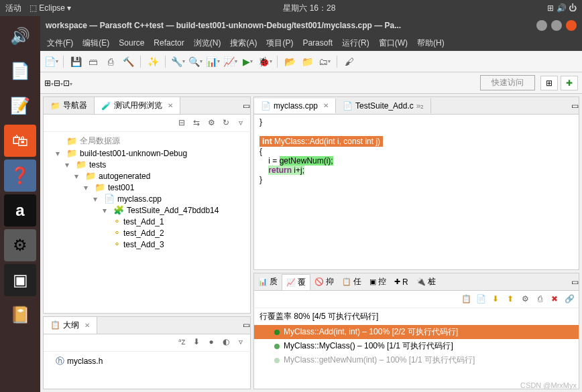 The height and width of the screenshot is (392, 582). I want to click on filter-icon: ⚙, so click(211, 123).